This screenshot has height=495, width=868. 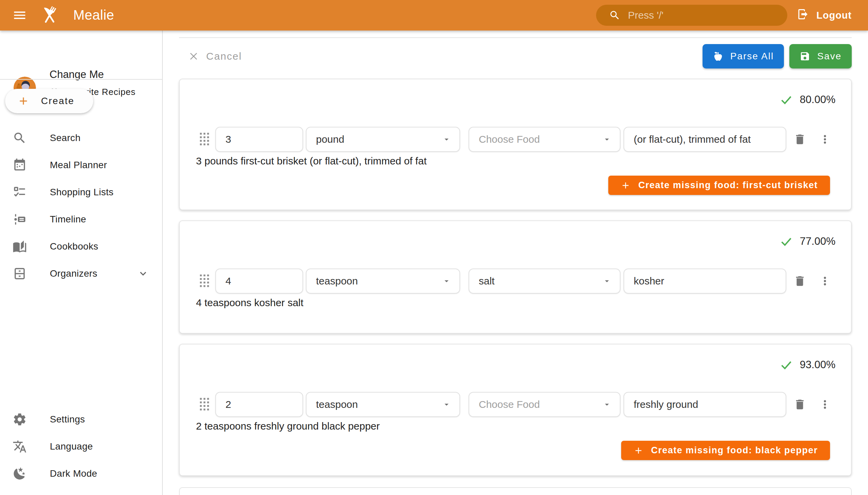 What do you see at coordinates (434, 15) in the screenshot?
I see `app-bar: Mealie Logout` at bounding box center [434, 15].